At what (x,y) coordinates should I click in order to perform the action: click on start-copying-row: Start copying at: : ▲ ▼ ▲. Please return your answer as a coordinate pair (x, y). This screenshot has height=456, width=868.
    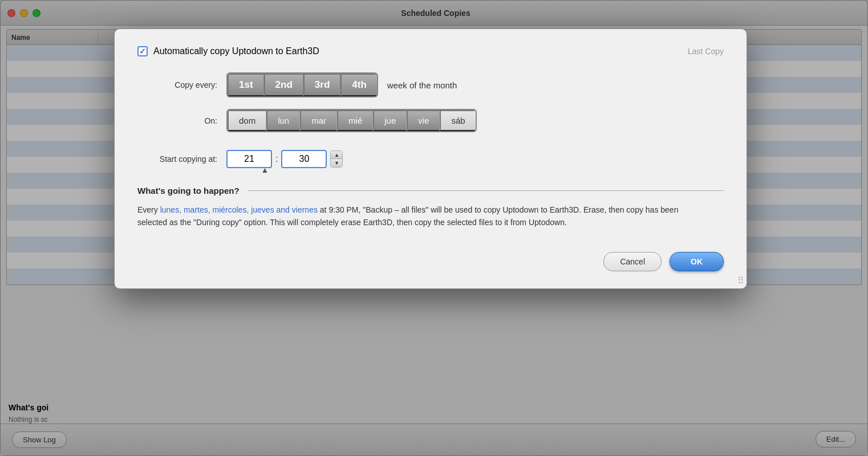
    Looking at the image, I should click on (431, 159).